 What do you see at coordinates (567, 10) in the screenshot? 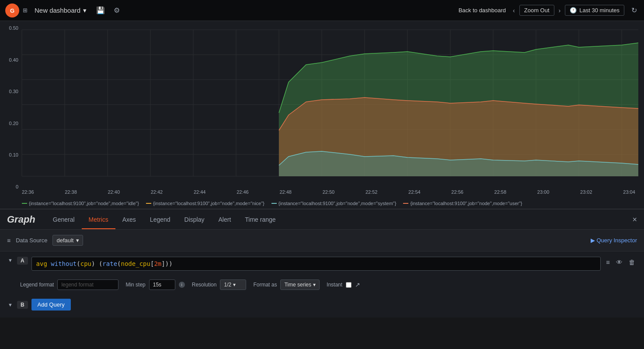
I see `time-controls: ‹ Zoom Out › 🕐 Last 30 minutes` at bounding box center [567, 10].